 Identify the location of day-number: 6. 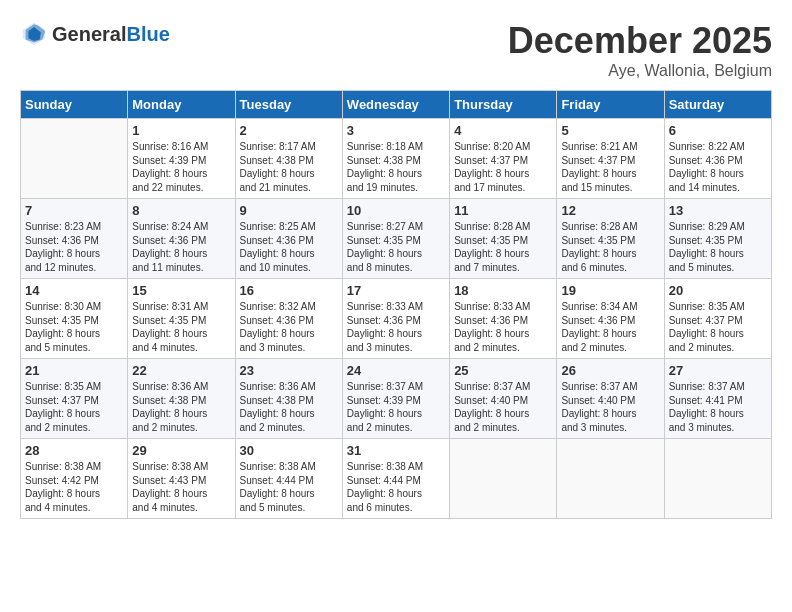
(718, 130).